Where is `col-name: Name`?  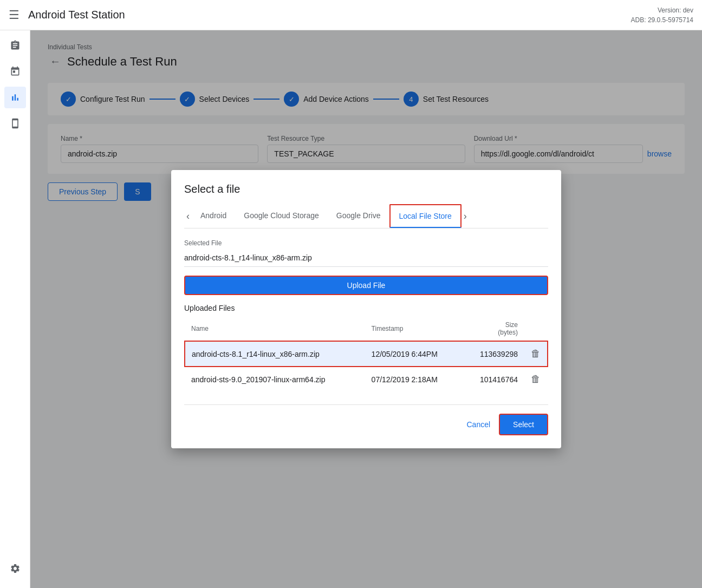
col-name: Name is located at coordinates (275, 329).